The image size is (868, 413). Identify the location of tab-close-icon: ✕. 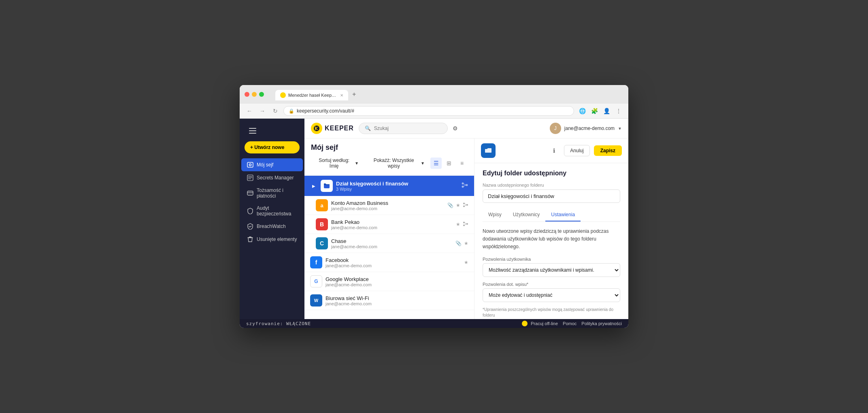
(342, 96).